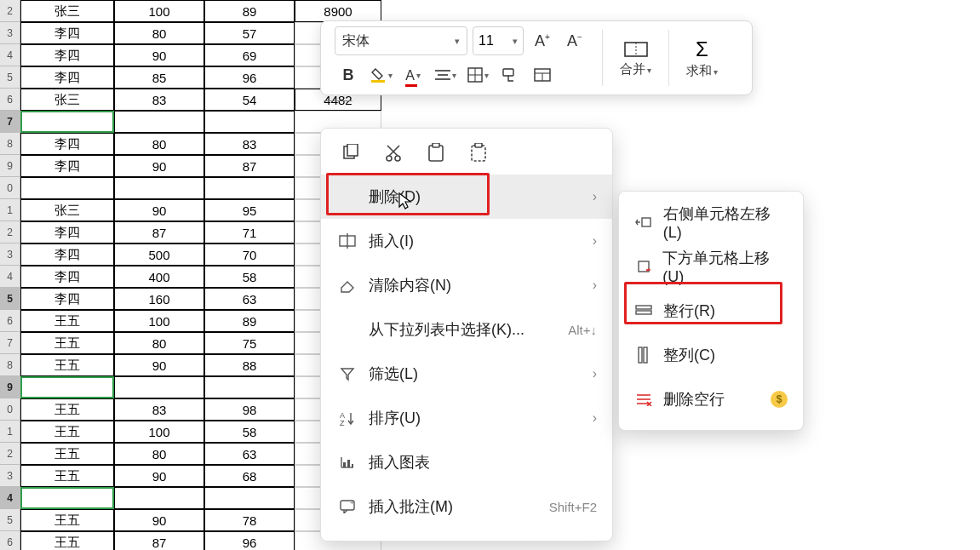 Image resolution: width=980 pixels, height=550 pixels. Describe the element at coordinates (249, 100) in the screenshot. I see `cell: 54` at that location.